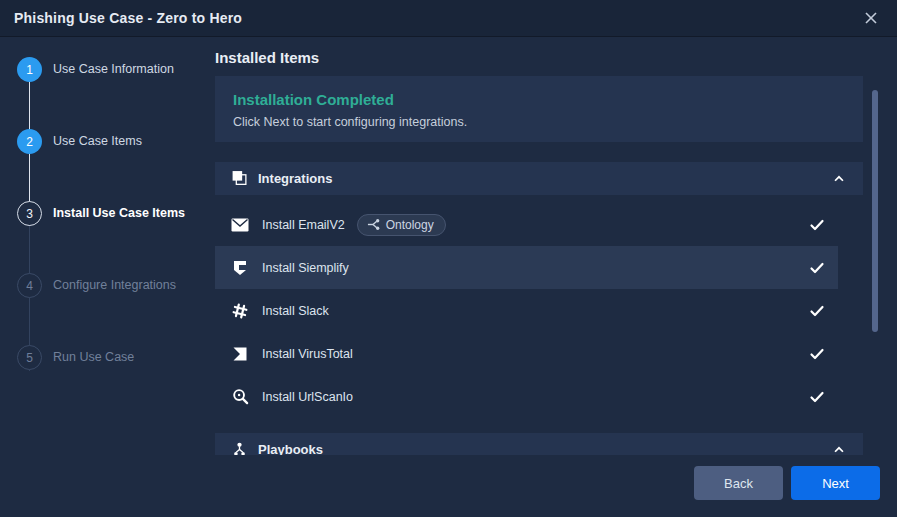 The image size is (897, 517). Describe the element at coordinates (402, 225) in the screenshot. I see `ontology-badge: Ontology` at that location.